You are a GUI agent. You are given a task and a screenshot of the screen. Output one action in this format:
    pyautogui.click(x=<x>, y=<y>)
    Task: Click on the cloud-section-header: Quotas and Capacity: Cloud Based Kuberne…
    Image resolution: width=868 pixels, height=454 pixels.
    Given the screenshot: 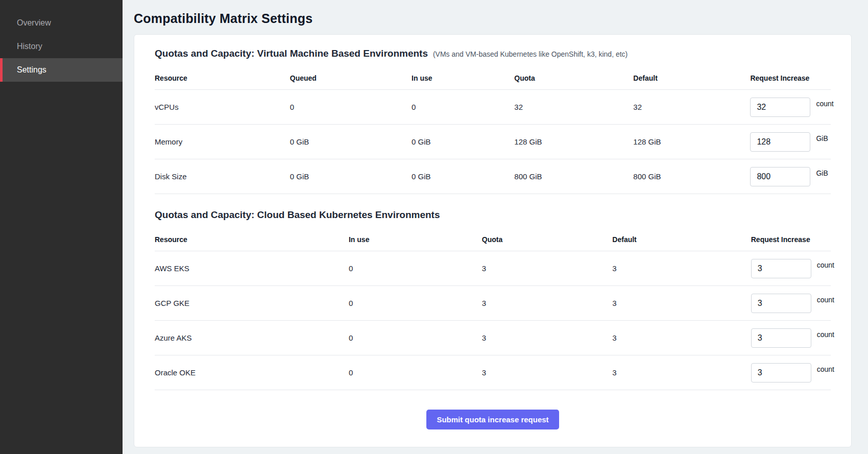 What is the action you would take?
    pyautogui.click(x=493, y=215)
    